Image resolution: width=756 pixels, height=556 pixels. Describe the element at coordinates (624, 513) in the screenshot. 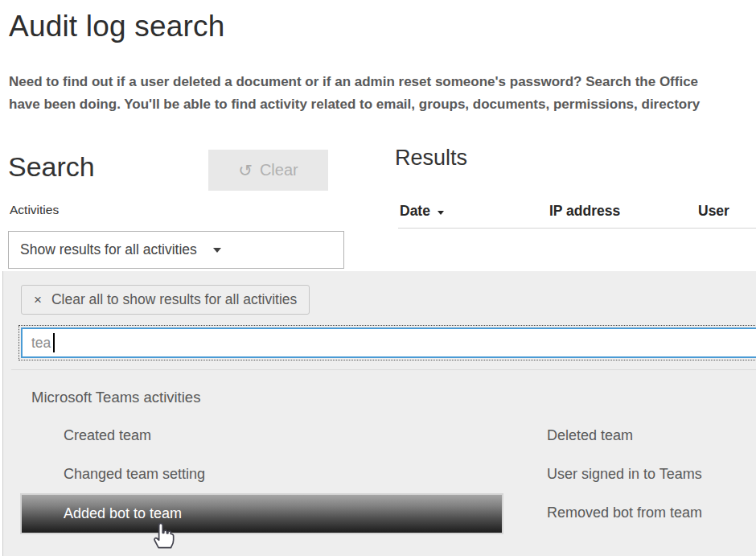

I see `activity-item-removed-bot-from-team: Removed bot from team` at that location.